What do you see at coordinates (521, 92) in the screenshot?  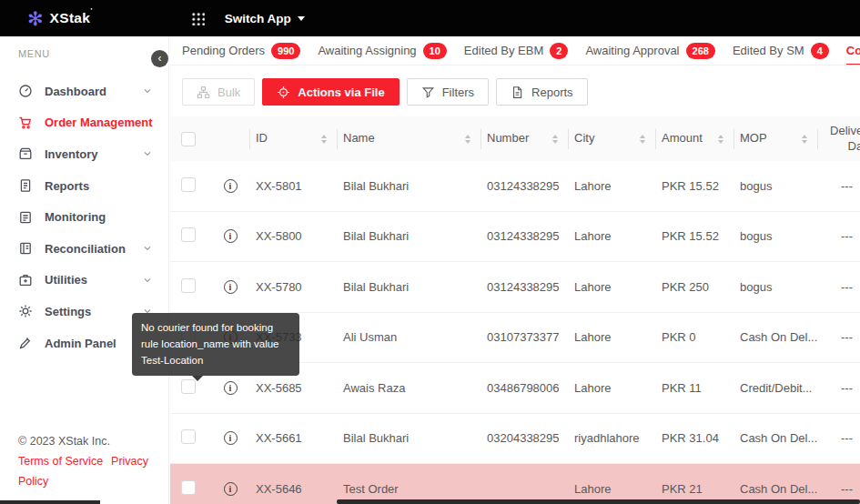 I see `toolbar: Bulk Actions via File Filters` at bounding box center [521, 92].